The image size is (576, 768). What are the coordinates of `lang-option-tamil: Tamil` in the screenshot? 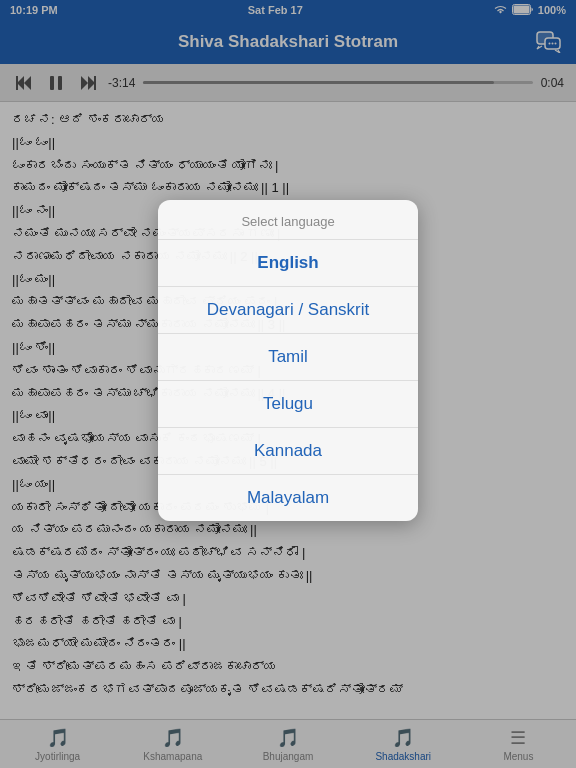 It's located at (288, 358).